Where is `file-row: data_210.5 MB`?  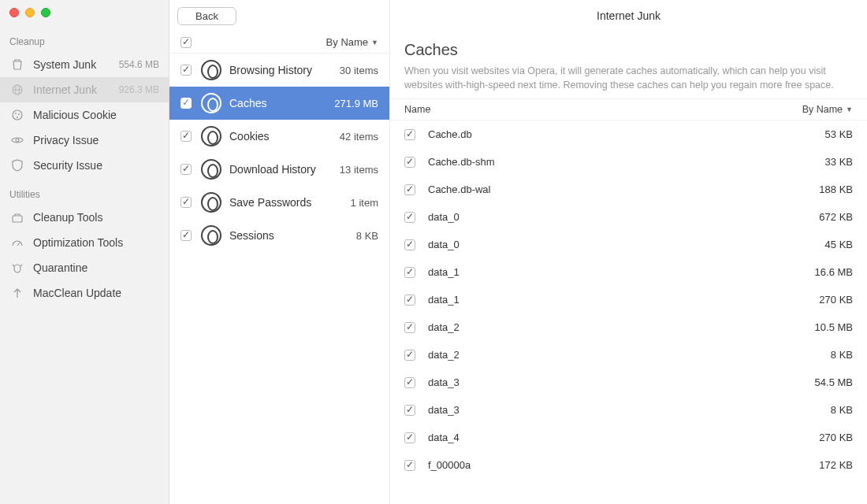
file-row: data_210.5 MB is located at coordinates (629, 328).